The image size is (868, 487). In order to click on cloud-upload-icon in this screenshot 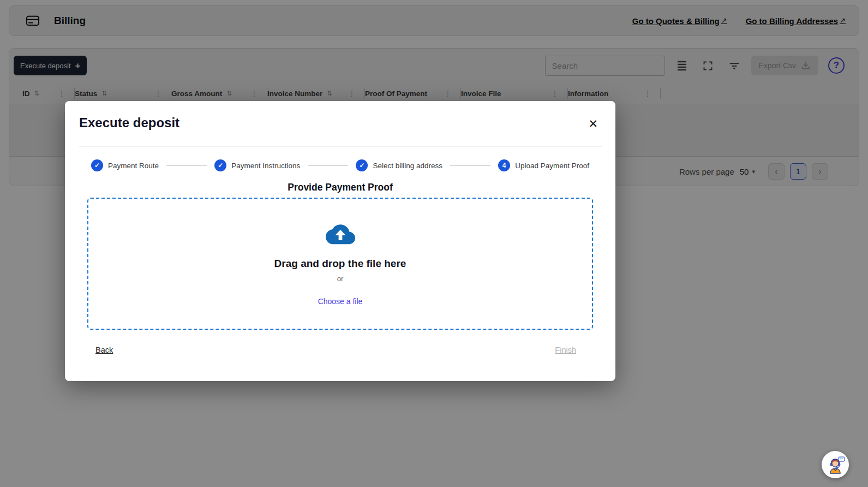, I will do `click(340, 233)`.